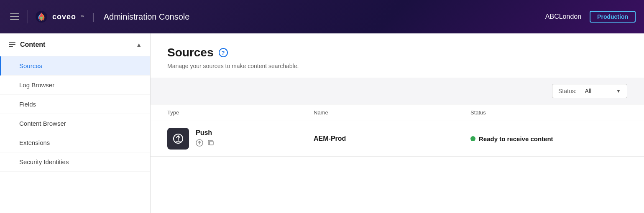  Describe the element at coordinates (211, 144) in the screenshot. I see `copy-action-icon` at that location.